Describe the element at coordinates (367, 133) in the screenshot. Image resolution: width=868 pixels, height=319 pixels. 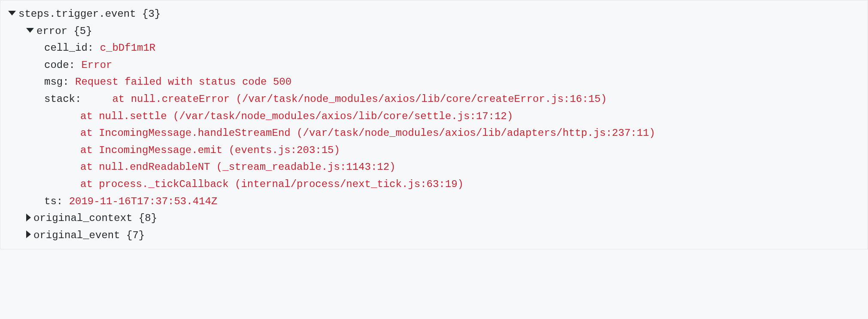
I see `stack-line-2: at IncomingMessage.handleStreamEnd (/var…` at that location.